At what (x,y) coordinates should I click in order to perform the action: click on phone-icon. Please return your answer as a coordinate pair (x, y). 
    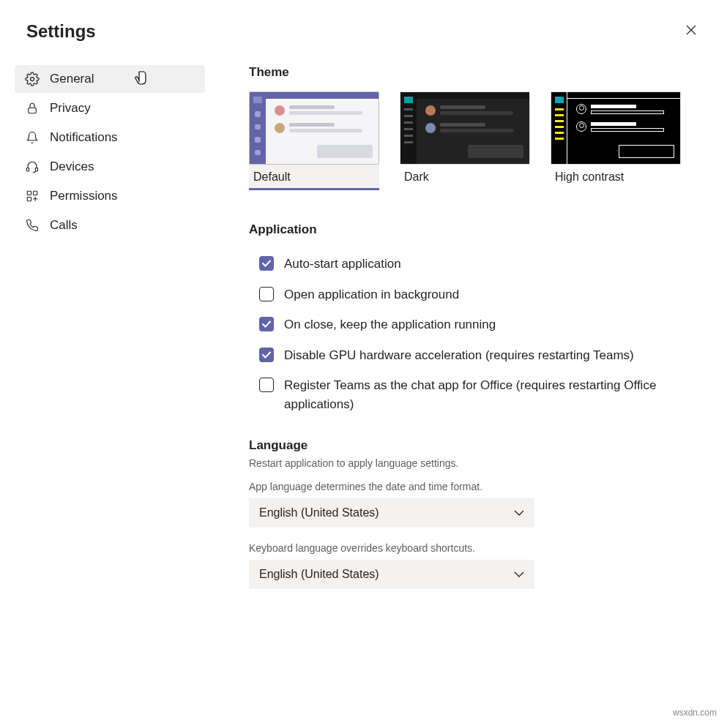
    Looking at the image, I should click on (32, 225).